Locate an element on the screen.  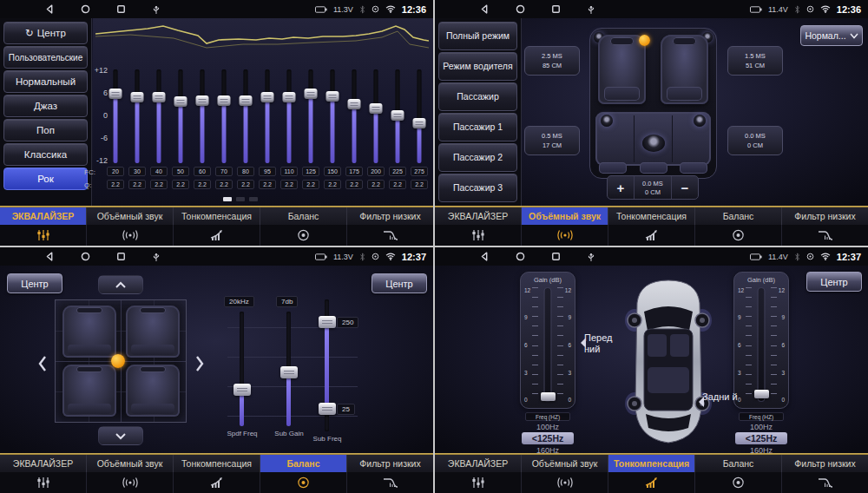
fader-up-button is located at coordinates (121, 285).